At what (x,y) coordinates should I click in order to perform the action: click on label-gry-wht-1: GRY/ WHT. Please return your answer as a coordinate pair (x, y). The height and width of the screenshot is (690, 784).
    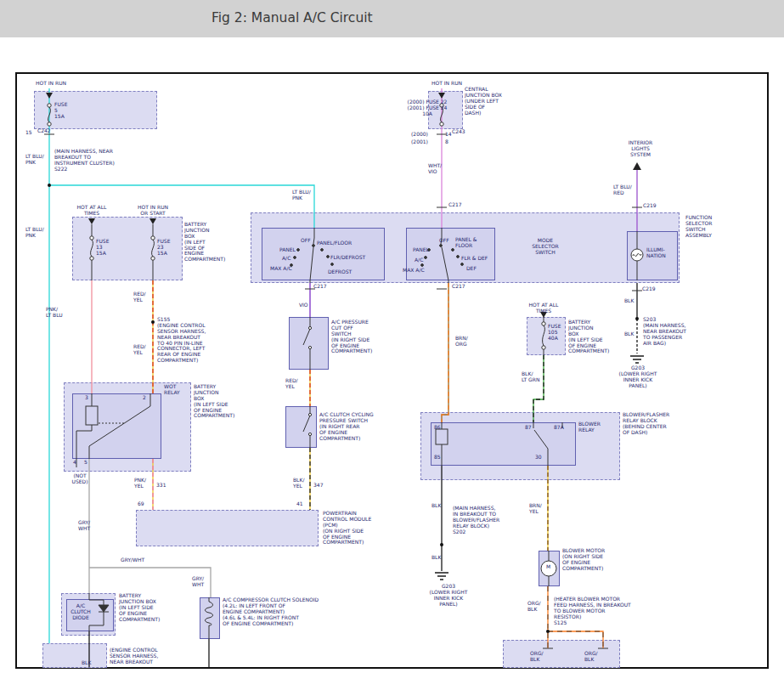
    Looking at the image, I should click on (84, 526).